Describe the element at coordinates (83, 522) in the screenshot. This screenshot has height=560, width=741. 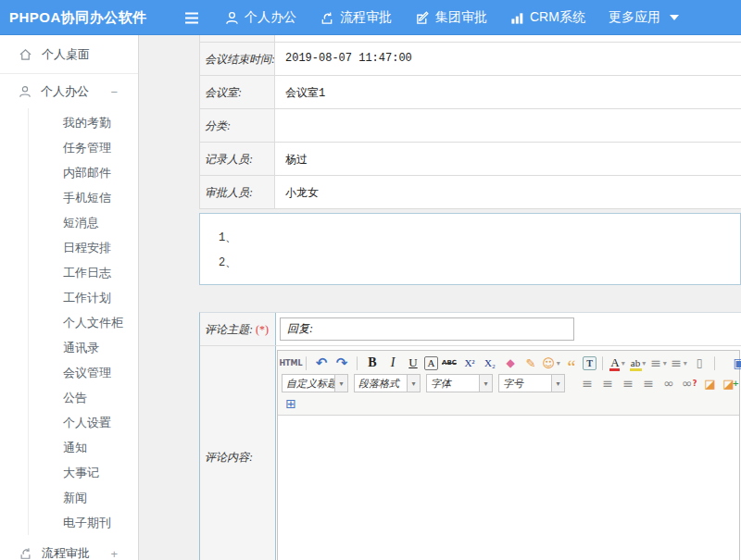
I see `sidebar-item: 电子期刊` at that location.